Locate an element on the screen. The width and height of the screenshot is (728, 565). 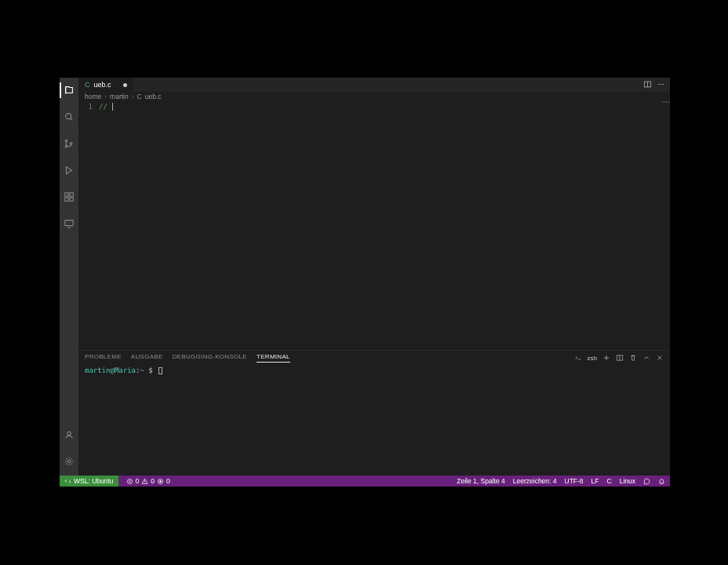
tab-bar: C ueb.c is located at coordinates (374, 85).